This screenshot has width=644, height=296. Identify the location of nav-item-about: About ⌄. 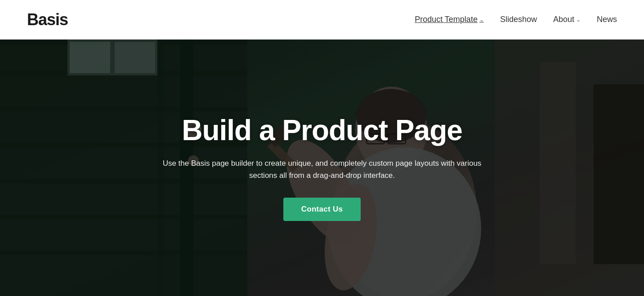
(567, 20).